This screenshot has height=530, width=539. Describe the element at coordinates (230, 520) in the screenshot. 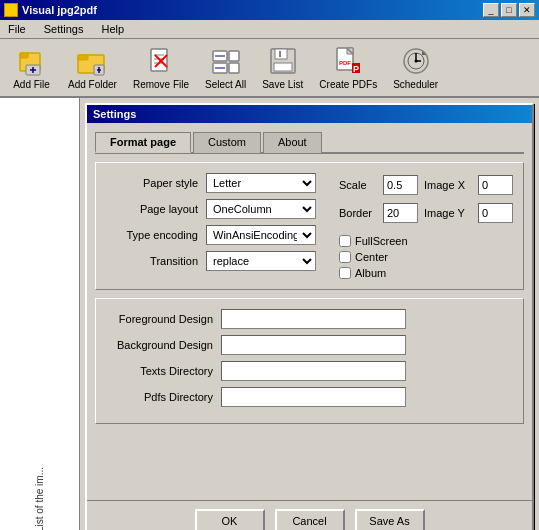

I see `ok-button: OK` at that location.